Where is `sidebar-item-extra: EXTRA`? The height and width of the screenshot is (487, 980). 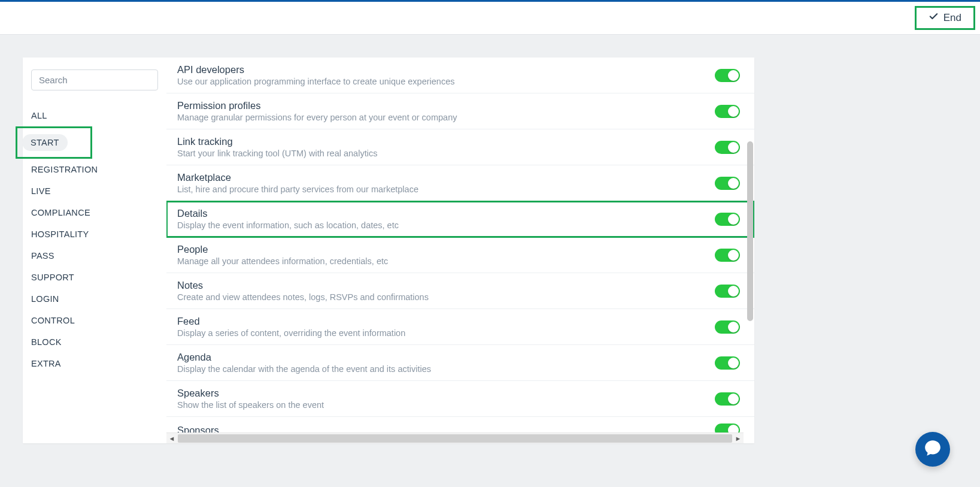 sidebar-item-extra: EXTRA is located at coordinates (95, 364).